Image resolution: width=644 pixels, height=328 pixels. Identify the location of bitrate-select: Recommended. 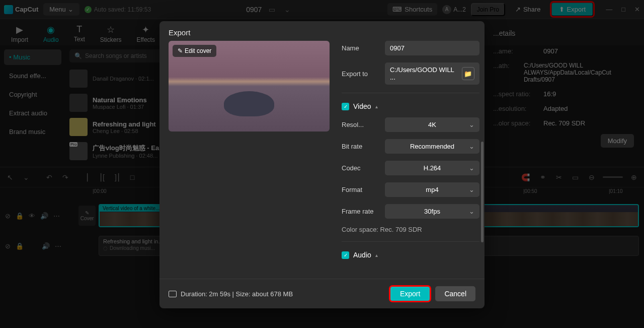
(432, 146).